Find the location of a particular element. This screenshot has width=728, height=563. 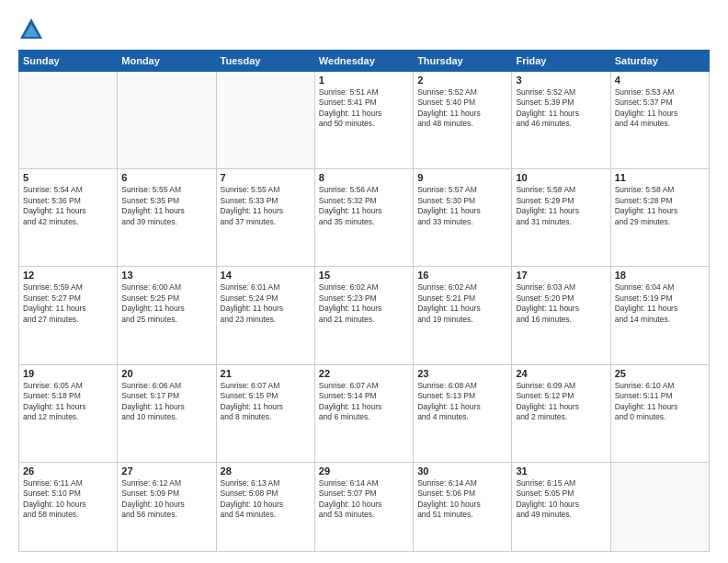

day-info: Sunrise: 5:52 AM Sunset: 5:39 PM Dayligh… is located at coordinates (561, 109).